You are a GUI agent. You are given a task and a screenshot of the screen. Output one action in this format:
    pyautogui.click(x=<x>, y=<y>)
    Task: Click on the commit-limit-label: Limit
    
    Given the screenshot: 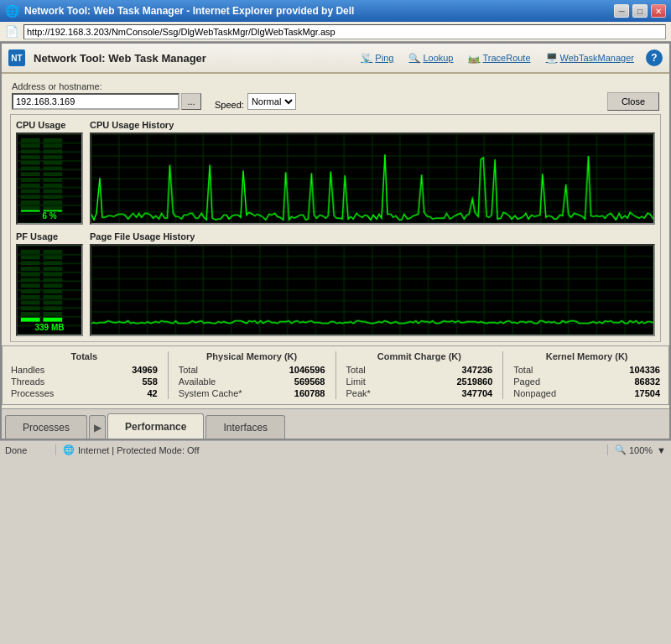 What is the action you would take?
    pyautogui.click(x=356, y=382)
    